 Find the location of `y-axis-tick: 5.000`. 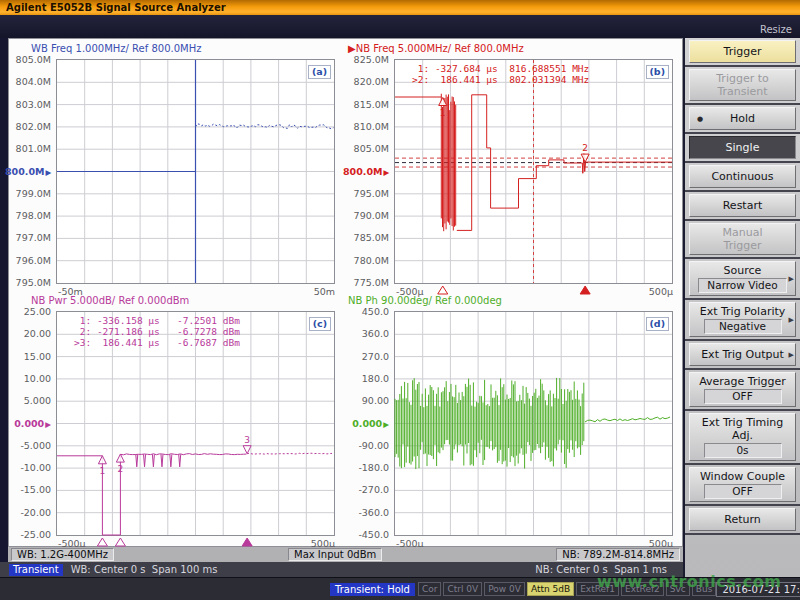

y-axis-tick: 5.000 is located at coordinates (28, 400).